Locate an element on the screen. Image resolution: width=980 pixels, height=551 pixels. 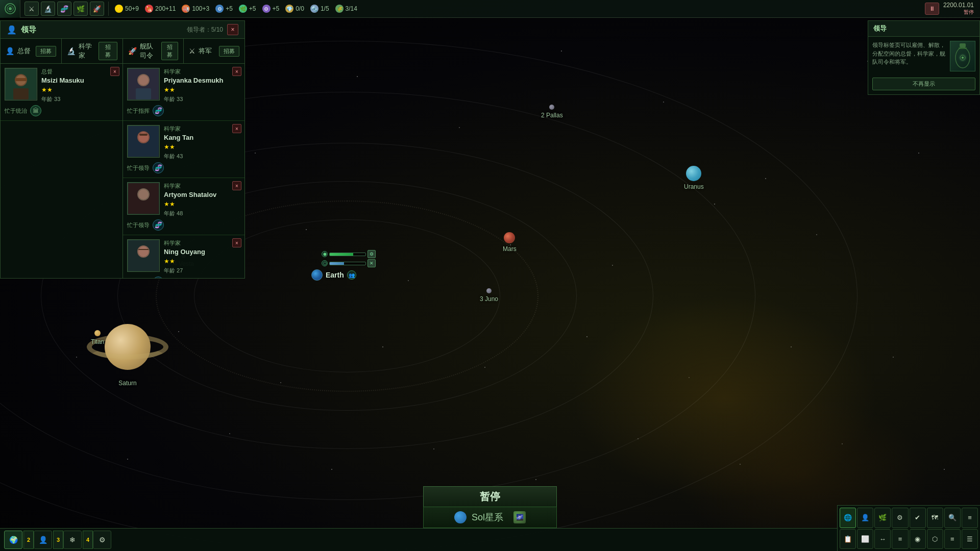
pallas-label: 2 Pallas is located at coordinates (552, 115).